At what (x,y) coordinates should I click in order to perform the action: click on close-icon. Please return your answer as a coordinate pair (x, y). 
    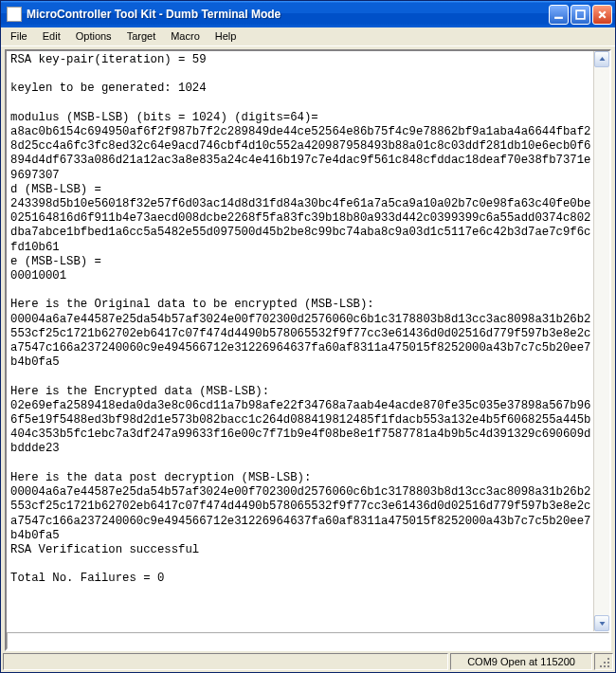
    Looking at the image, I should click on (603, 15).